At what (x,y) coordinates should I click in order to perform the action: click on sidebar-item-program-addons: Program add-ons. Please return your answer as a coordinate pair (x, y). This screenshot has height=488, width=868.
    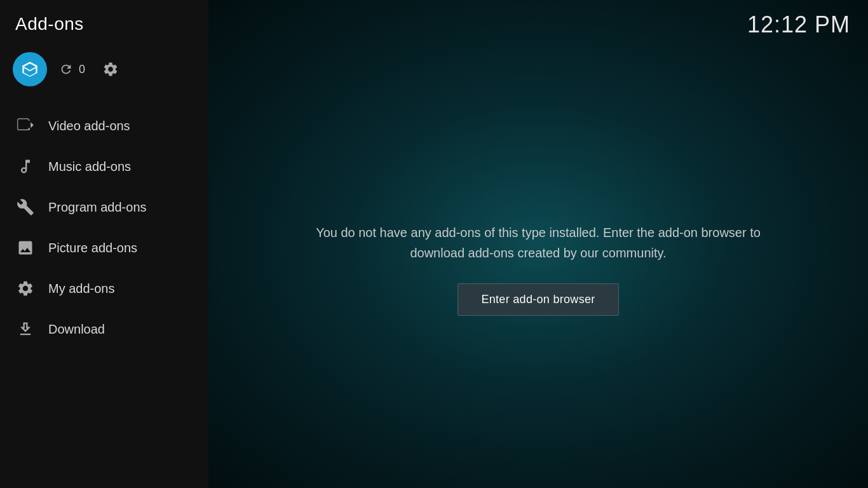
    Looking at the image, I should click on (104, 207).